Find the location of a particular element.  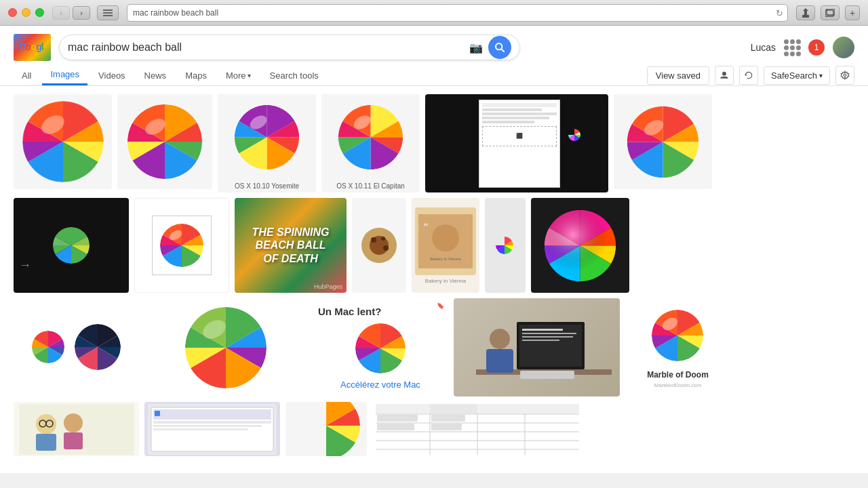

list-item: . is located at coordinates (505, 245).